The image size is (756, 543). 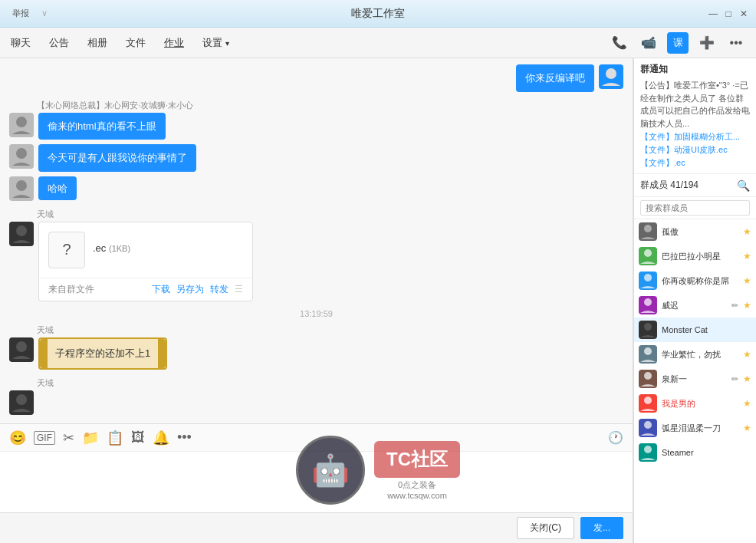 I want to click on nav-notice: 公告, so click(x=59, y=43).